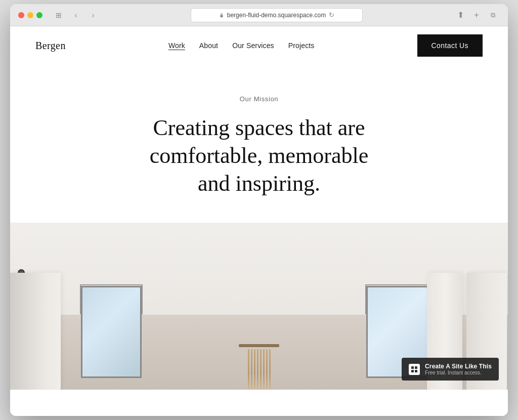  What do you see at coordinates (460, 15) in the screenshot?
I see `share-button: ⬆` at bounding box center [460, 15].